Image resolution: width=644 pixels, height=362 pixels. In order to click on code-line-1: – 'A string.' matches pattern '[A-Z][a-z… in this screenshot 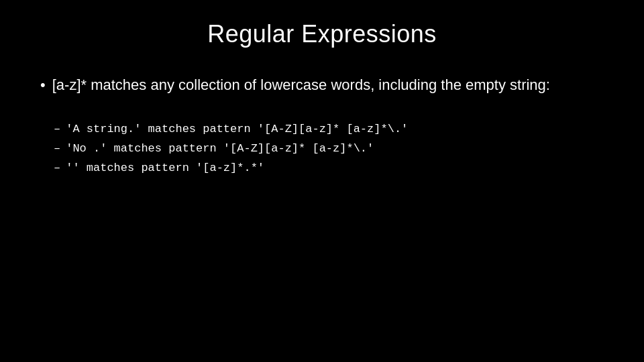, I will do `click(329, 130)`.